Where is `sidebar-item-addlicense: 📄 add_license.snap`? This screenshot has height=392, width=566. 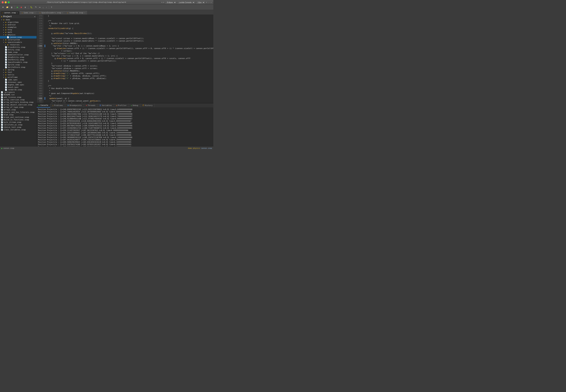 sidebar-item-addlicense: 📄 add_license.snap is located at coordinates (18, 97).